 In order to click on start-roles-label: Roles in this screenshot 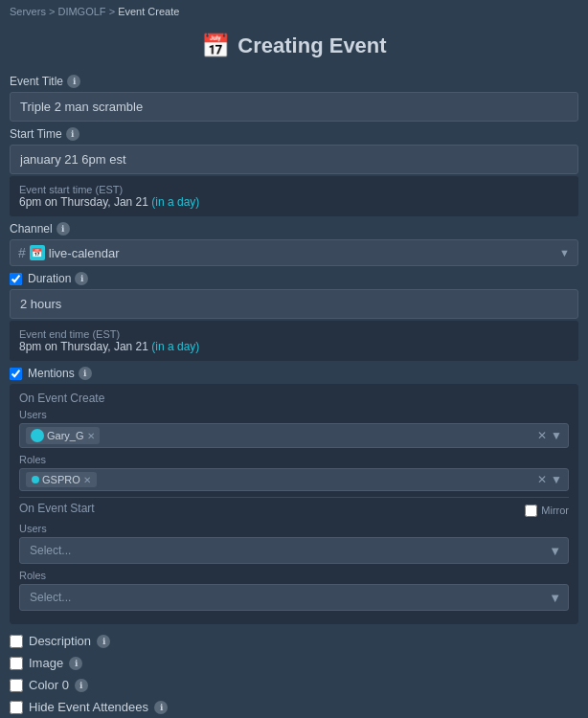, I will do `click(294, 575)`.